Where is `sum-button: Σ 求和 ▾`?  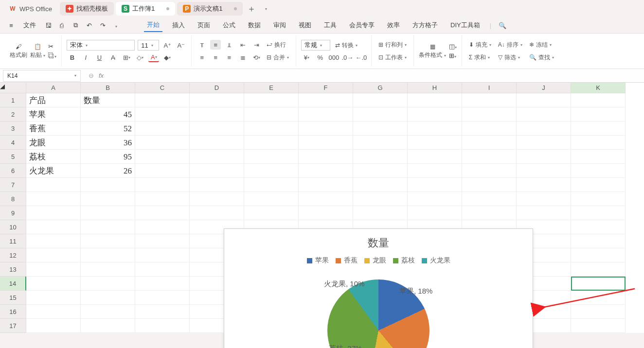 sum-button: Σ 求和 ▾ is located at coordinates (480, 57).